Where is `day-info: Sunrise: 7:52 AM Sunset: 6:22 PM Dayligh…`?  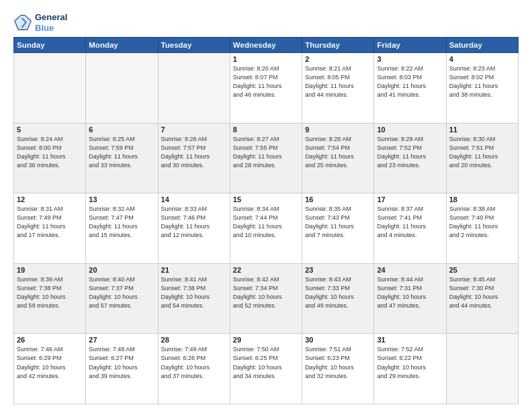 day-info: Sunrise: 7:52 AM Sunset: 6:22 PM Dayligh… is located at coordinates (410, 363).